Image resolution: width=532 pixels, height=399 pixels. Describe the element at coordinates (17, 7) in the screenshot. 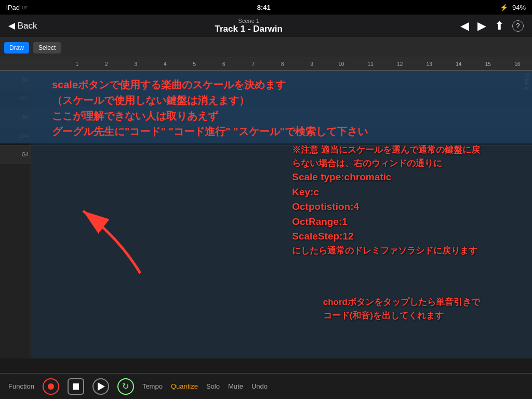

I see `ipad-label: iPad ☞` at that location.